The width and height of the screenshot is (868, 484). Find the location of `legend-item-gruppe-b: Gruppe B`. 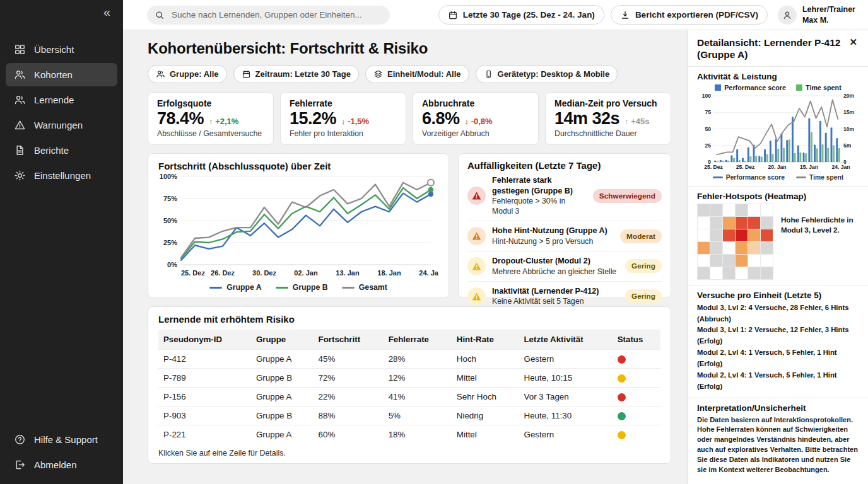

legend-item-gruppe-b: Gruppe B is located at coordinates (302, 287).